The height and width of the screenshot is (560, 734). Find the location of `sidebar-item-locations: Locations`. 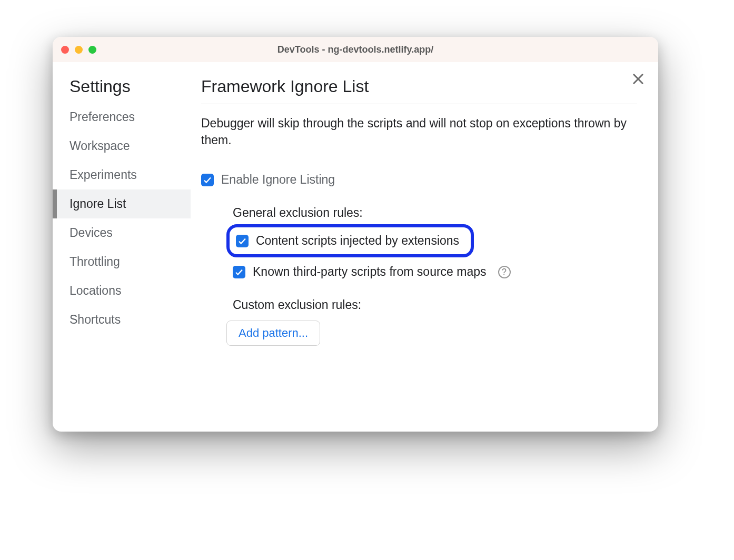

sidebar-item-locations: Locations is located at coordinates (122, 291).